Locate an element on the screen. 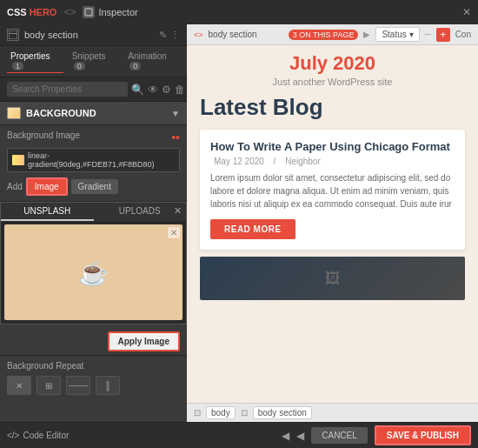  image-area: ☕ ✕ is located at coordinates (94, 272).